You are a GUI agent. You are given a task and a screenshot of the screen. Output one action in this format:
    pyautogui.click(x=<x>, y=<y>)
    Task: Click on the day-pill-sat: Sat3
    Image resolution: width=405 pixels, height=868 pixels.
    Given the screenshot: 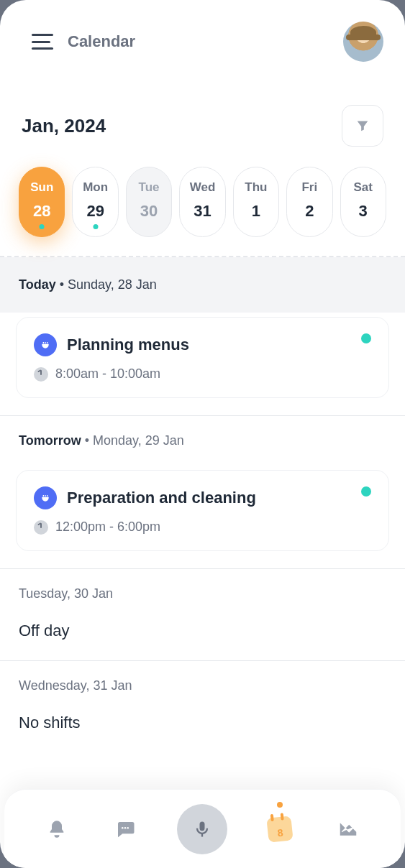 What is the action you would take?
    pyautogui.click(x=363, y=202)
    